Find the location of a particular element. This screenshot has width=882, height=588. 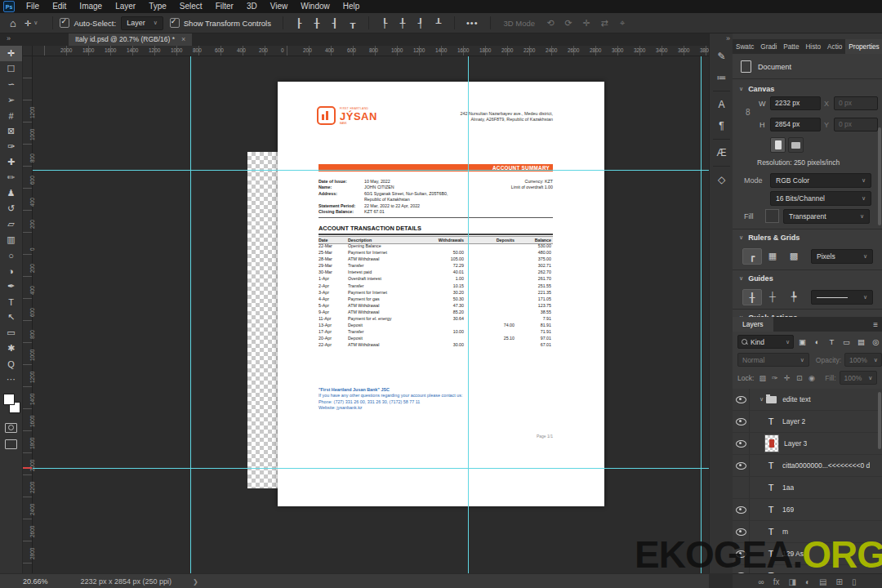

document-tab: Italy id.psd @ 20.7% (RGB/16) * × is located at coordinates (131, 39).